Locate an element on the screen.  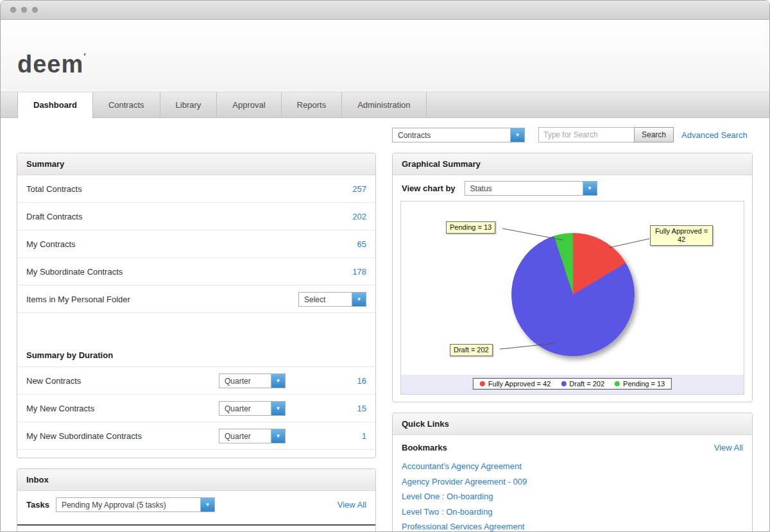
chart-type-select: Status ▼ is located at coordinates (531, 189).